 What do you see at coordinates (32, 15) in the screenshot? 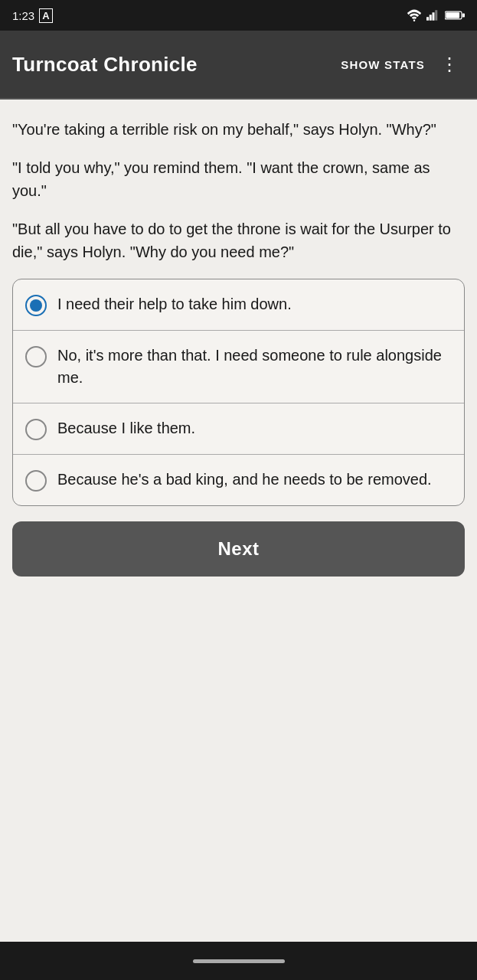
I see `status-bar-left: 1:23 A` at bounding box center [32, 15].